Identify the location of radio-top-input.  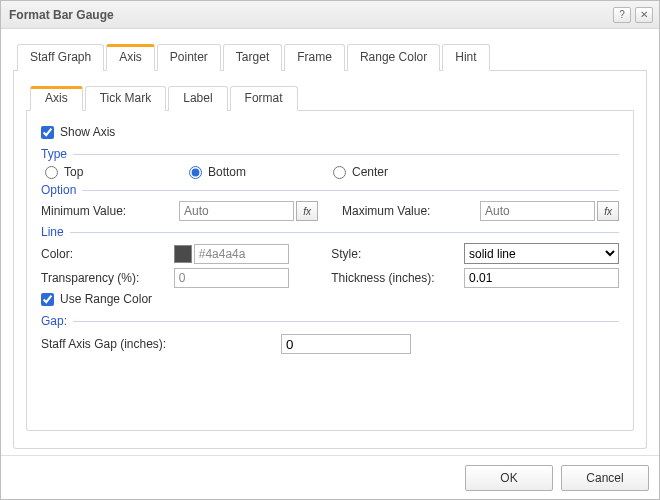
(52, 172).